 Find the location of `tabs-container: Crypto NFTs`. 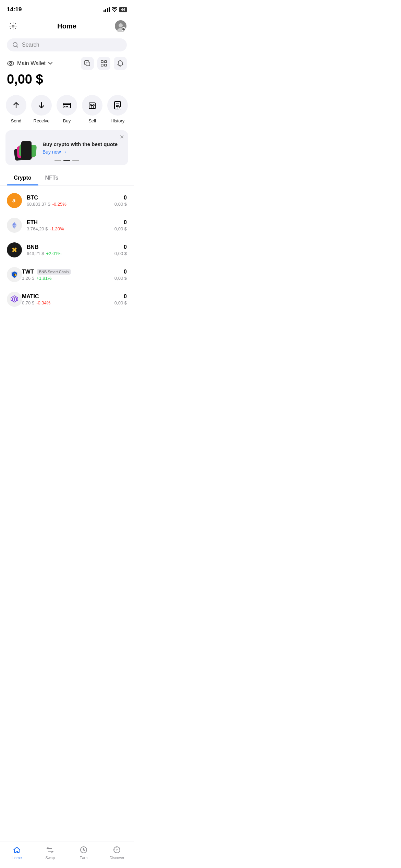

tabs-container: Crypto NFTs is located at coordinates (67, 178).